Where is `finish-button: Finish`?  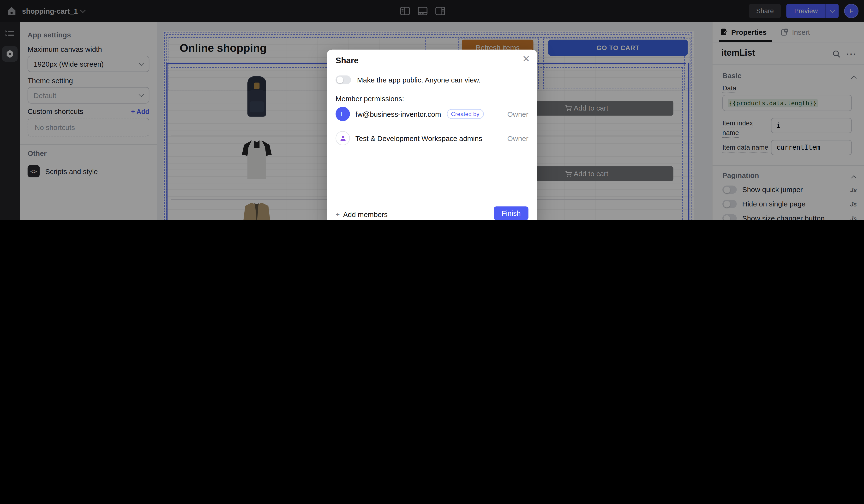 finish-button: Finish is located at coordinates (511, 213).